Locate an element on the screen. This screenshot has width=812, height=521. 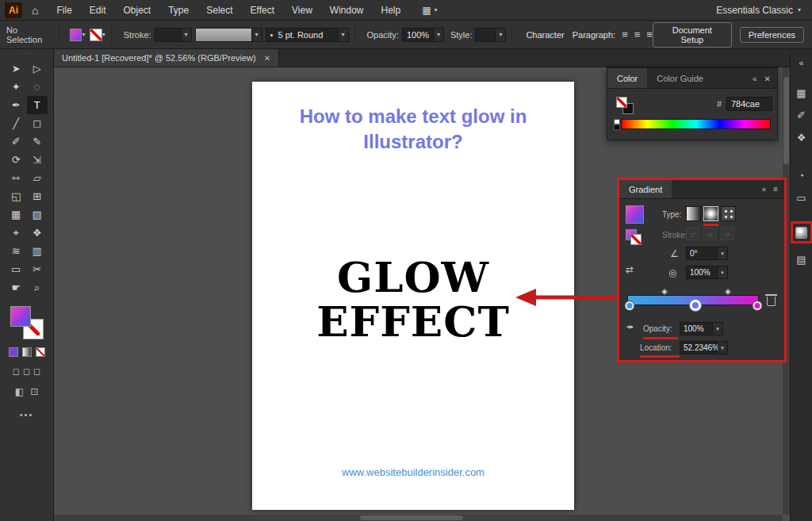
color-paint-button is located at coordinates (13, 352).